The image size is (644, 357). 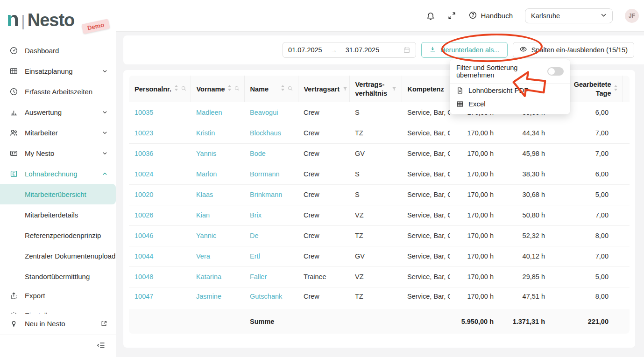 What do you see at coordinates (510, 104) in the screenshot?
I see `menu-item-excel: Excel` at bounding box center [510, 104].